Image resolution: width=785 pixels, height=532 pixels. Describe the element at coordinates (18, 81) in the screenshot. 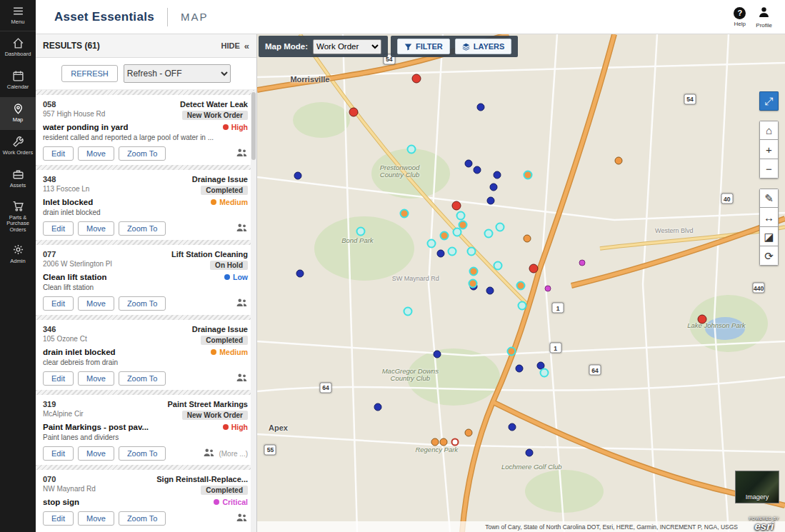

I see `sidebar-item-calendar: Calendar` at that location.